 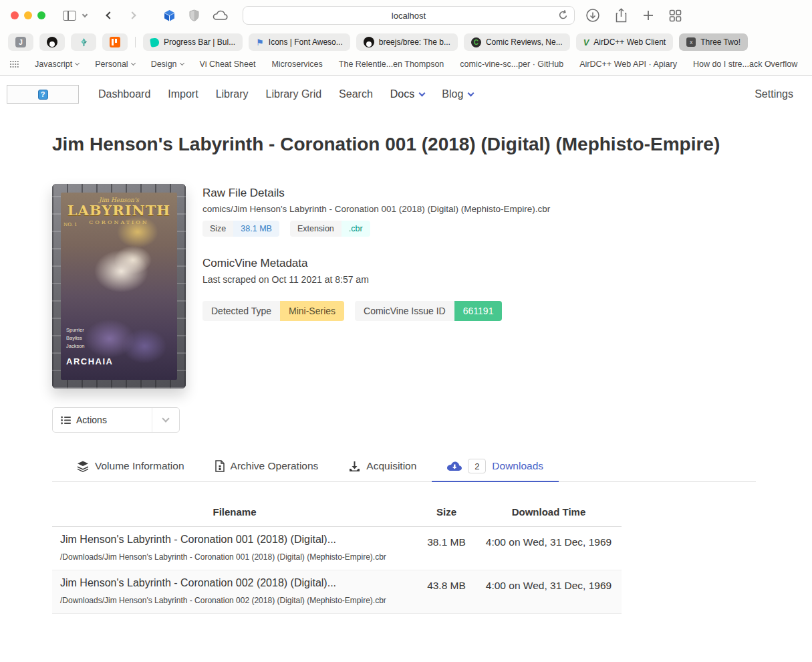 I want to click on bookmark-airdc: V AirDC++ Web Client, so click(x=625, y=42).